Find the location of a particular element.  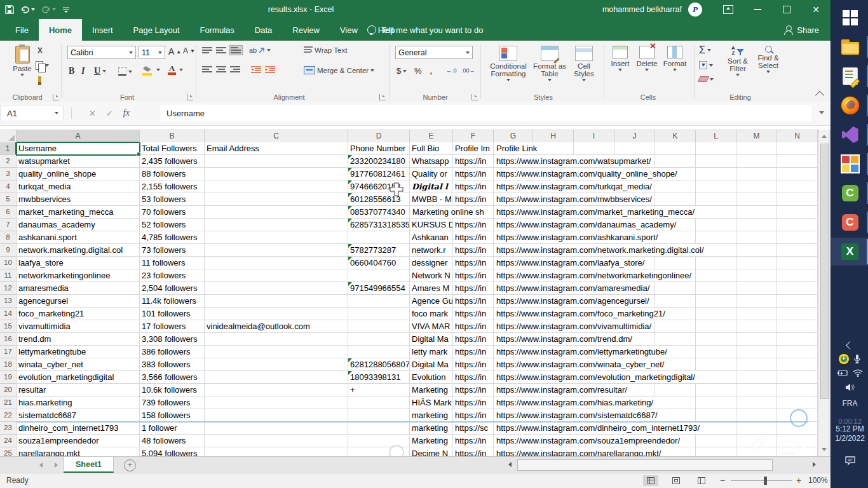

cell-A10: laafya_store is located at coordinates (78, 263).